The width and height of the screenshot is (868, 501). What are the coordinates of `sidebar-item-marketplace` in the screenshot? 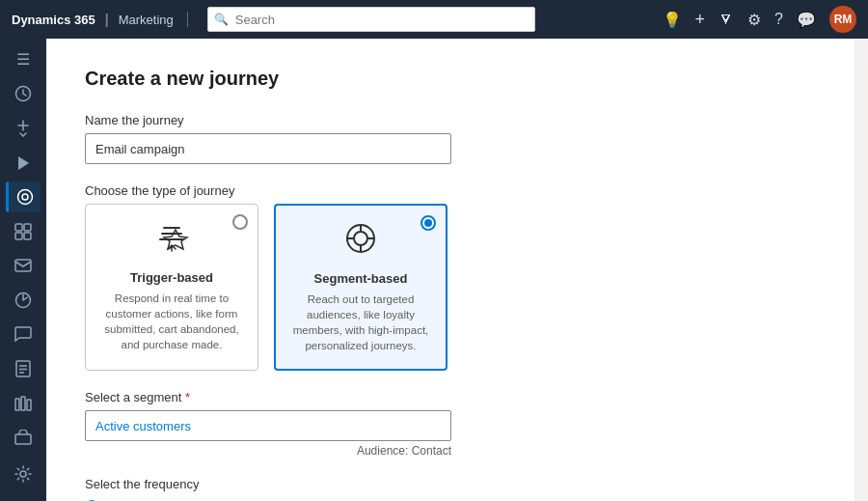 It's located at (23, 437).